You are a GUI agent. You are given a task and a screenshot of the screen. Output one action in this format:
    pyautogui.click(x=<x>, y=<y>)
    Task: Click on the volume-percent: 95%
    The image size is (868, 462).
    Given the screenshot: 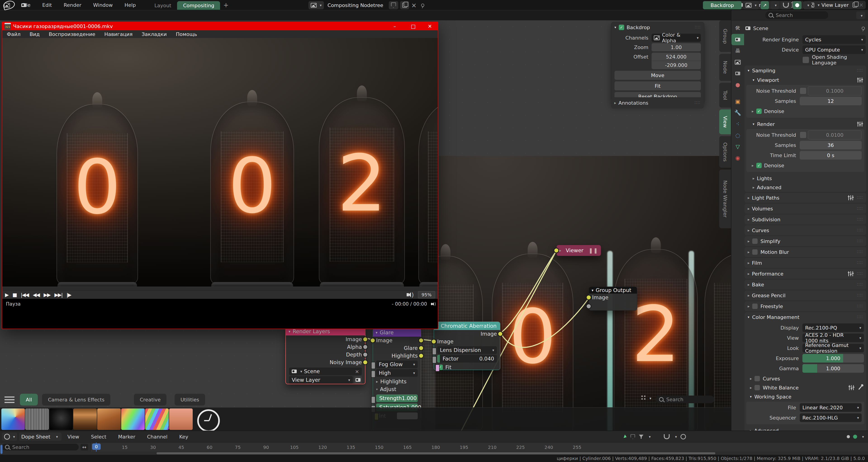 What is the action you would take?
    pyautogui.click(x=427, y=295)
    